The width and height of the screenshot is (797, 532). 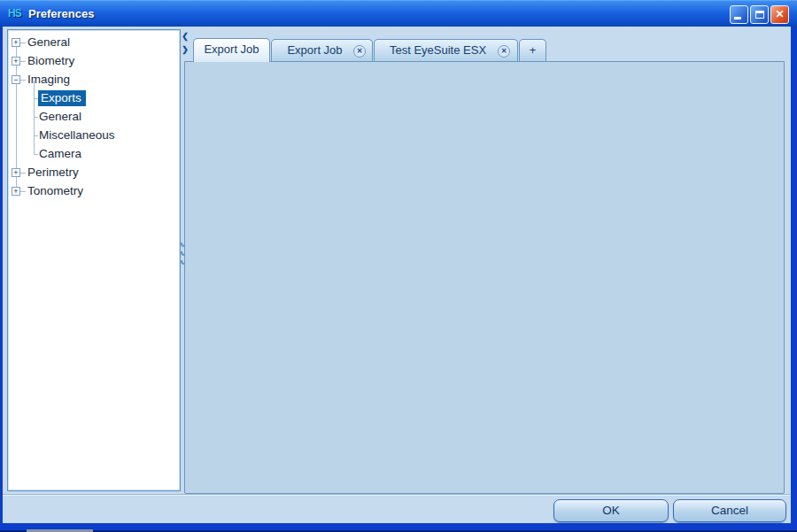 I want to click on footer-separator-highlight, so click(x=397, y=496).